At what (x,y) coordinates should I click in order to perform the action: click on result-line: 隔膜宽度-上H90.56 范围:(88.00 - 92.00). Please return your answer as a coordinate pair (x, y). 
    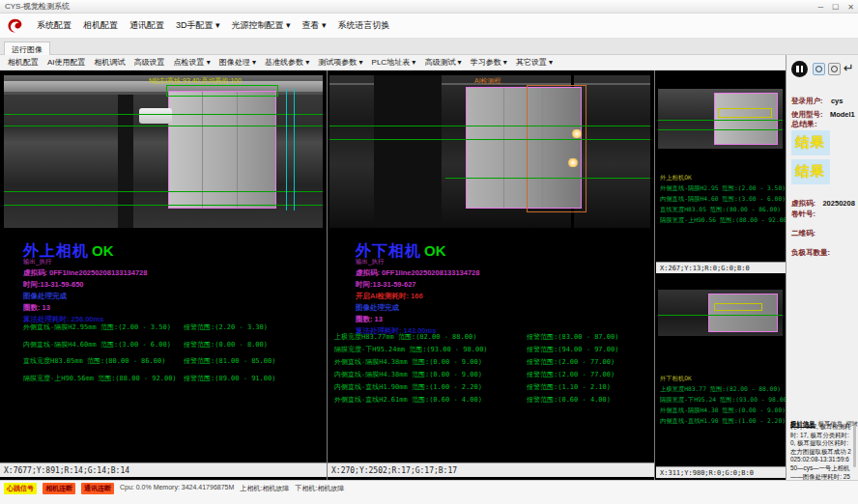
    Looking at the image, I should click on (723, 222).